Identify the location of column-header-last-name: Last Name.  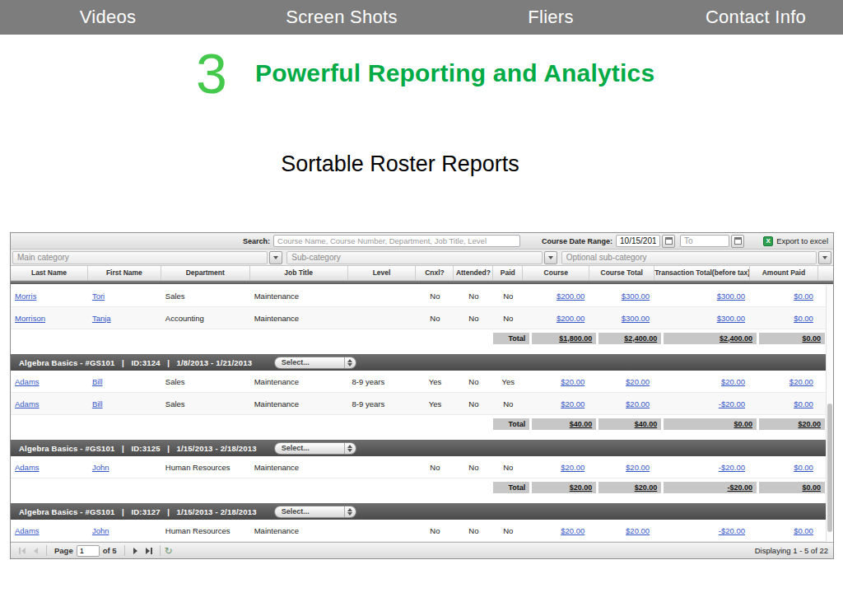
(49, 273).